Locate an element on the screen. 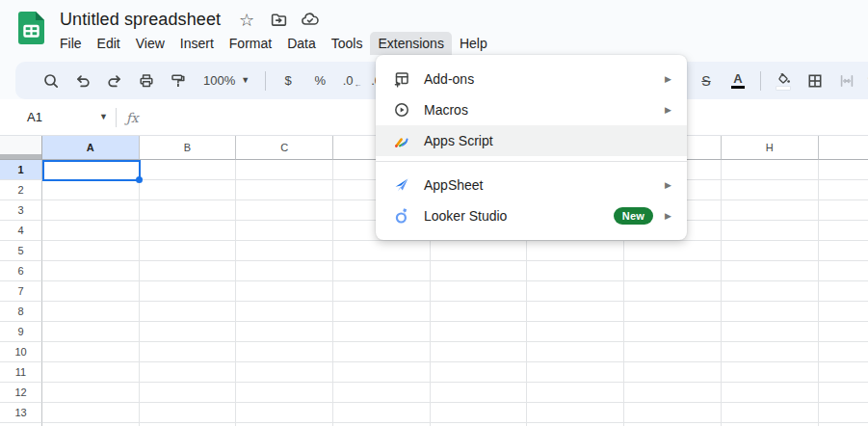 This screenshot has width=868, height=426. column-header-b: B is located at coordinates (189, 148).